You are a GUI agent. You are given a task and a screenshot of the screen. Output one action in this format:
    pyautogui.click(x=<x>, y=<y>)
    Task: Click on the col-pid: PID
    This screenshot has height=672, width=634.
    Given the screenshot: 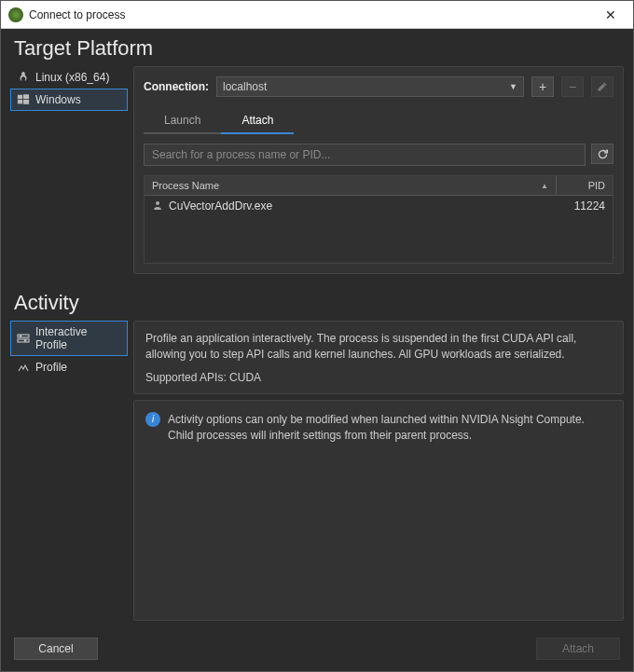 What is the action you would take?
    pyautogui.click(x=585, y=185)
    